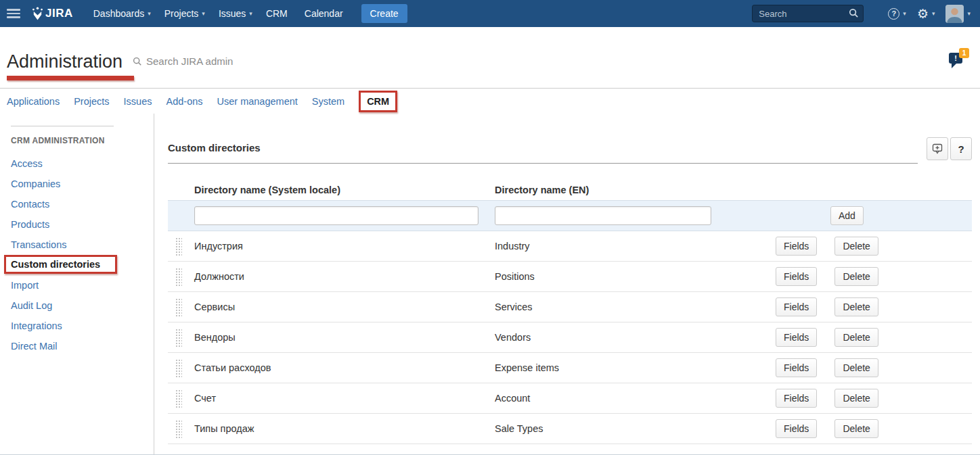 The image size is (980, 455). Describe the element at coordinates (83, 164) in the screenshot. I see `sidebar-item: Access` at that location.